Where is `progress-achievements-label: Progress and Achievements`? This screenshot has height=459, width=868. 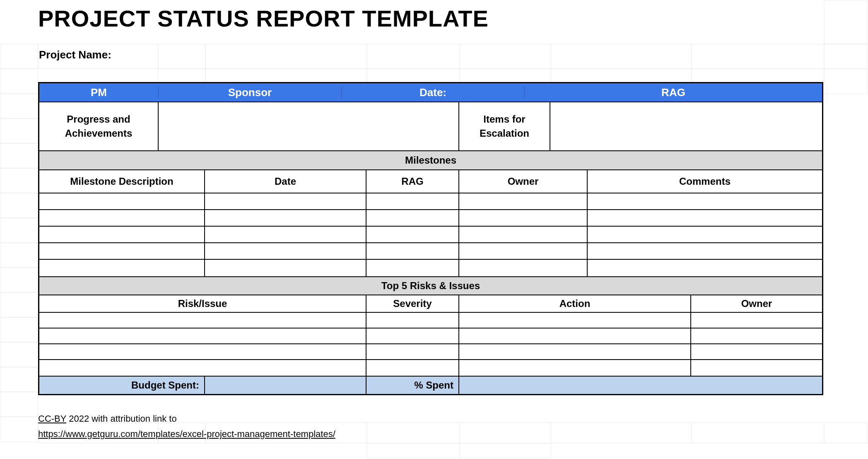
progress-achievements-label: Progress and Achievements is located at coordinates (99, 126).